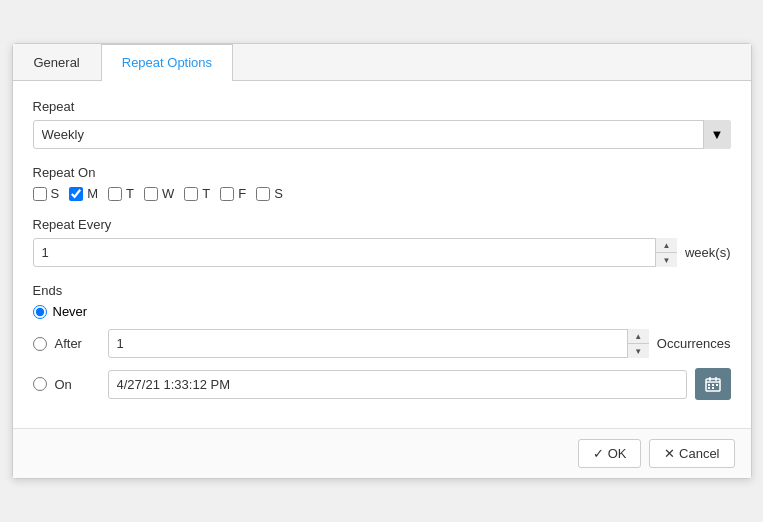 The width and height of the screenshot is (763, 522). Describe the element at coordinates (666, 260) in the screenshot. I see `repeat-every-down-btn: ▼` at that location.